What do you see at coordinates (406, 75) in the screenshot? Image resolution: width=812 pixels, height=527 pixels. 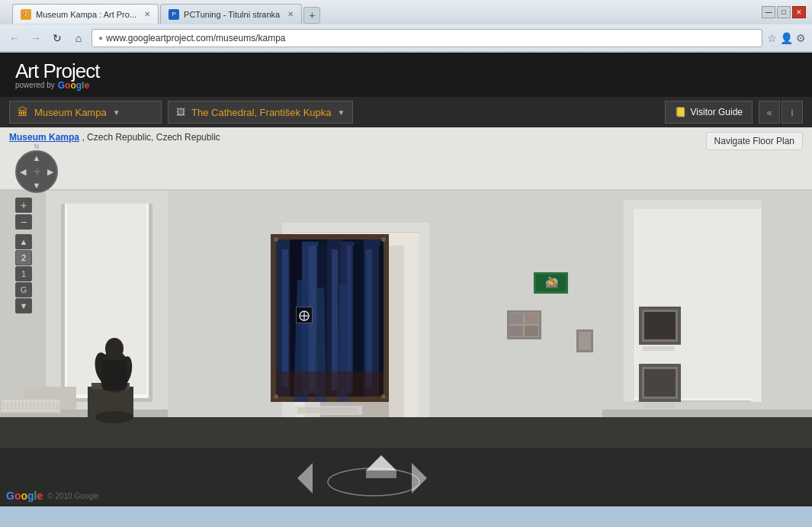 I see `app-header: Art Project powered by Google` at bounding box center [406, 75].